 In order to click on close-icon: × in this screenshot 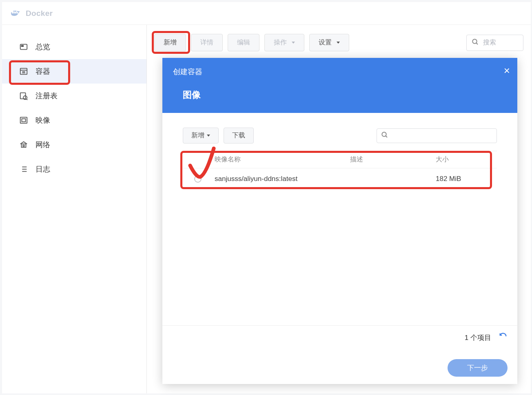, I will do `click(507, 71)`.